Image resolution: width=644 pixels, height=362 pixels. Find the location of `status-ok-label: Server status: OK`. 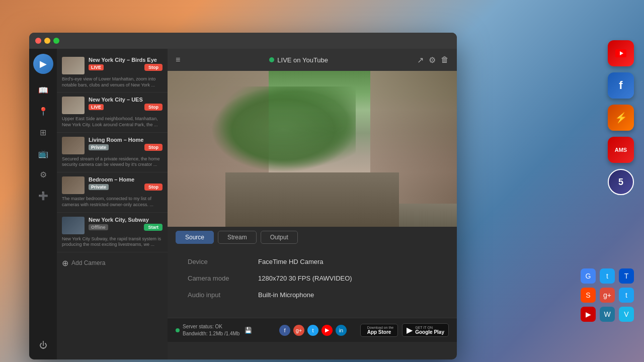

status-ok-label: Server status: OK is located at coordinates (211, 327).